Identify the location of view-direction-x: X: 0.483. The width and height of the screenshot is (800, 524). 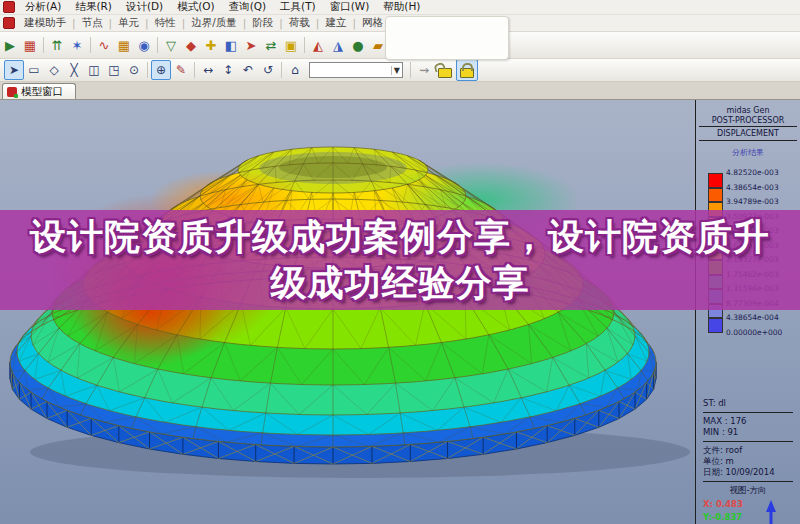
(726, 504).